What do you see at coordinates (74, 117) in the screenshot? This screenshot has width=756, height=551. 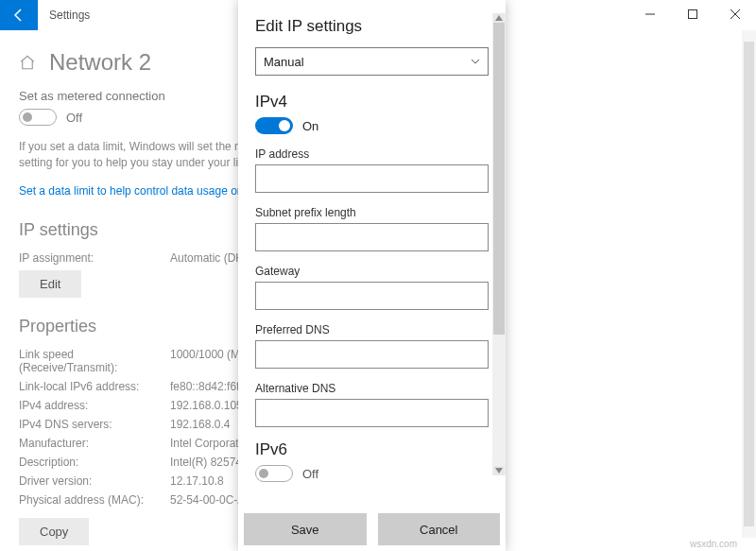 I see `metered-state: Off` at bounding box center [74, 117].